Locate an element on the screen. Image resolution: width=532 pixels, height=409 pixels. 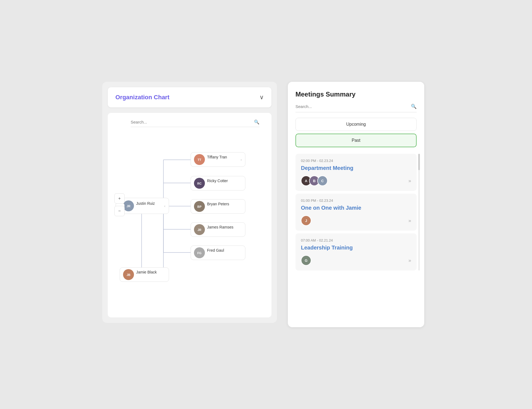
org-header: Organization Chart ∨ is located at coordinates (190, 97).